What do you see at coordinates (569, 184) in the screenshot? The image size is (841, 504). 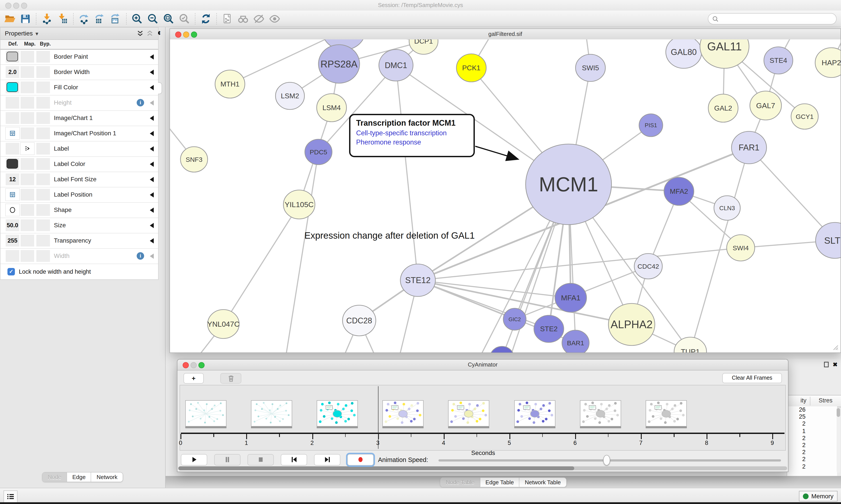 I see `node-MCM1: MCM1` at bounding box center [569, 184].